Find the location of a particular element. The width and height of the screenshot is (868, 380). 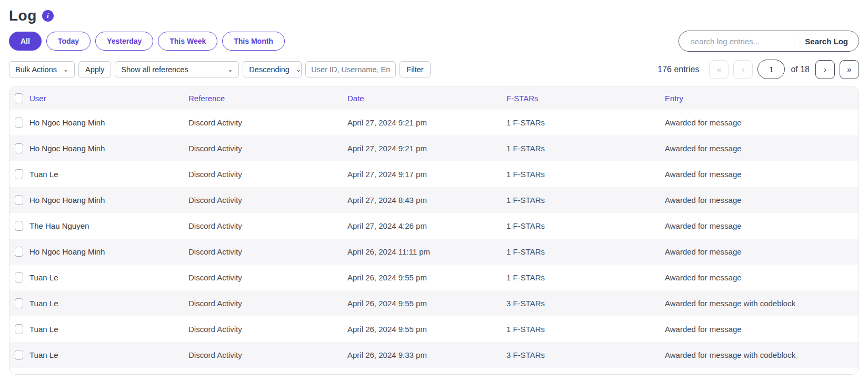

tab-today: Today is located at coordinates (68, 41).